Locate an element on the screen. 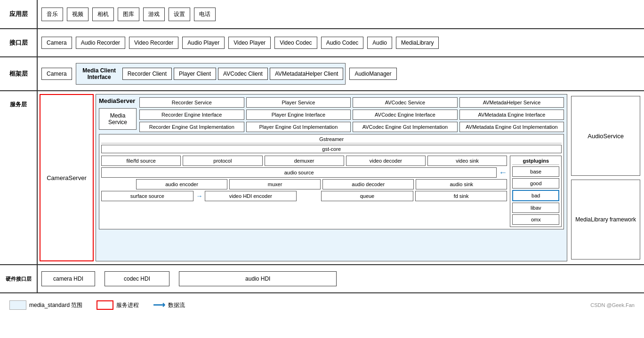 The width and height of the screenshot is (644, 338). gstplugins-label: gstplugins is located at coordinates (536, 162).